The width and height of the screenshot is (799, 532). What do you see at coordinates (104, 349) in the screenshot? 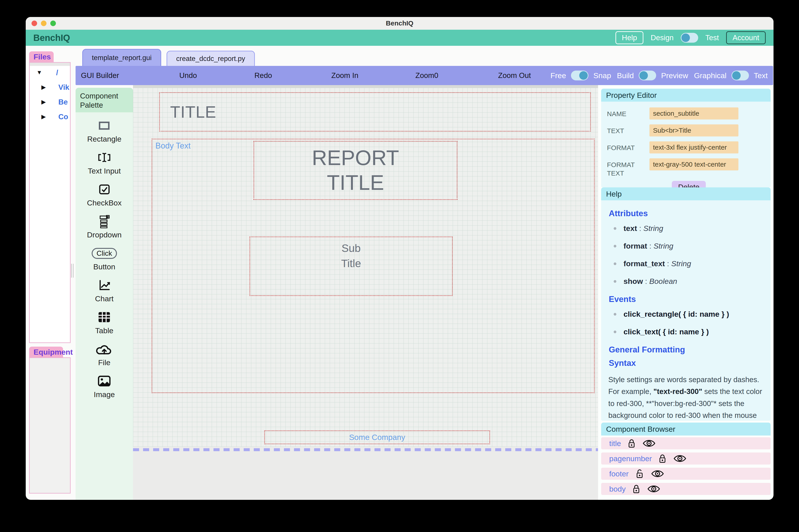
I see `file-upload-icon` at bounding box center [104, 349].